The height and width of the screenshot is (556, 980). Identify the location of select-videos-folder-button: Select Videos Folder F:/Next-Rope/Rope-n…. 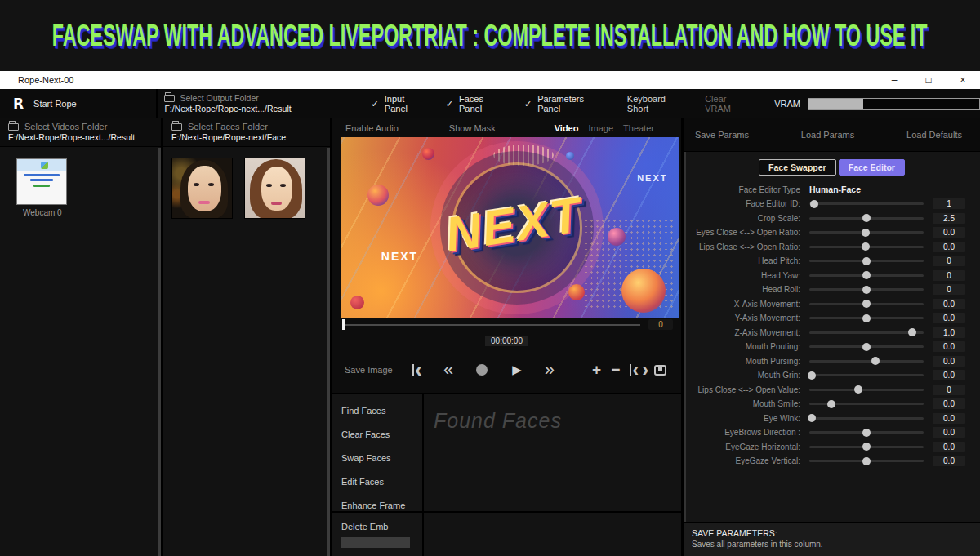
(80, 132).